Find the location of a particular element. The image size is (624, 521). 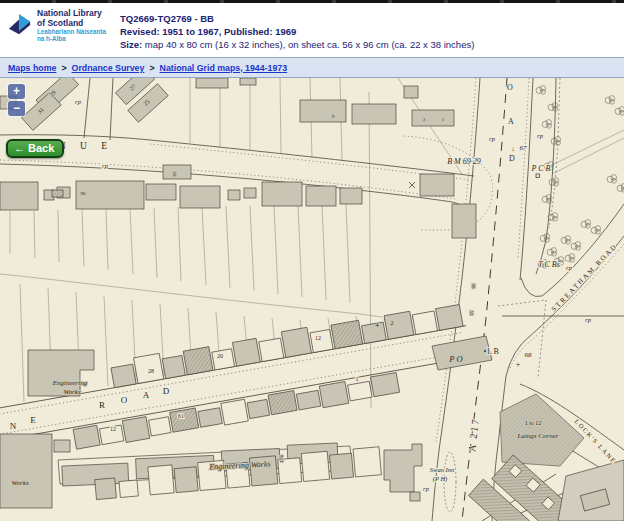

map-label: 174 is located at coordinates (282, 459).